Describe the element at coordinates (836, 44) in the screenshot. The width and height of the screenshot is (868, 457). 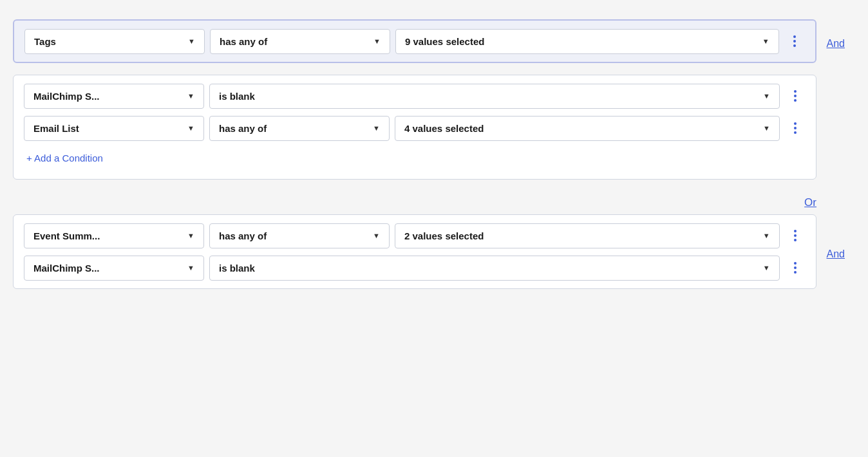
I see `group-connector-and-1: And` at that location.